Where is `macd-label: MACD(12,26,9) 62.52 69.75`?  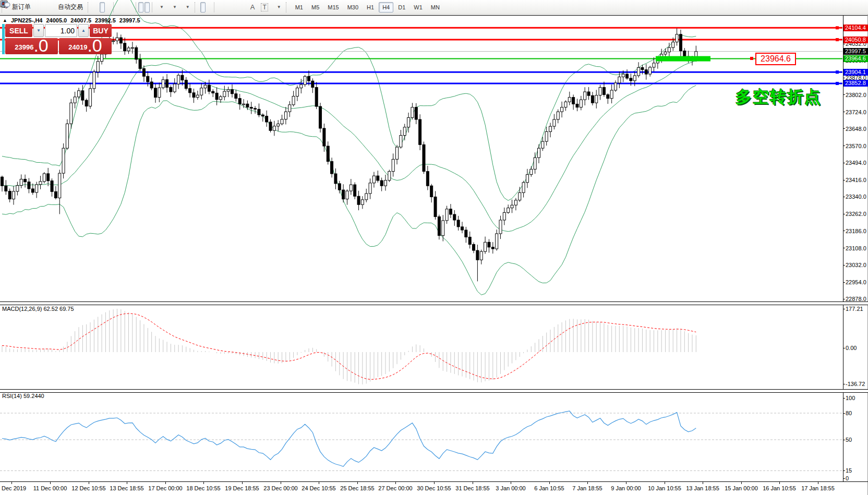
macd-label: MACD(12,26,9) 62.52 69.75 is located at coordinates (38, 309).